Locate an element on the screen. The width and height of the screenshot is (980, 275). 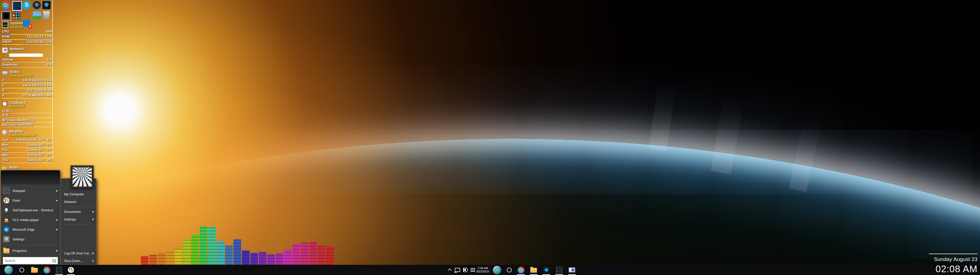
tray-action-center-icon is located at coordinates (473, 270).